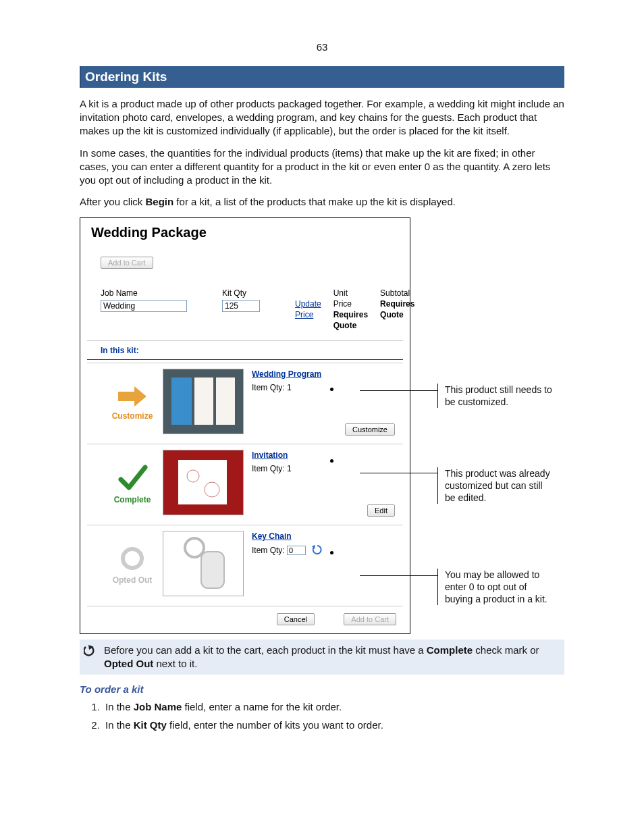 The height and width of the screenshot is (834, 644). Describe the element at coordinates (397, 293) in the screenshot. I see `subtotal-header: Subtotal` at that location.